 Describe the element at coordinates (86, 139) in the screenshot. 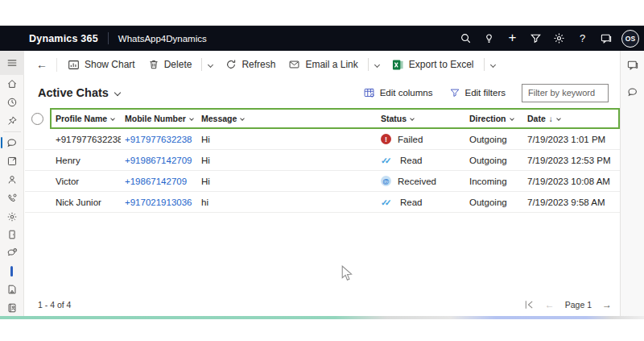

I see `cell-profile-name: +917977632238` at that location.